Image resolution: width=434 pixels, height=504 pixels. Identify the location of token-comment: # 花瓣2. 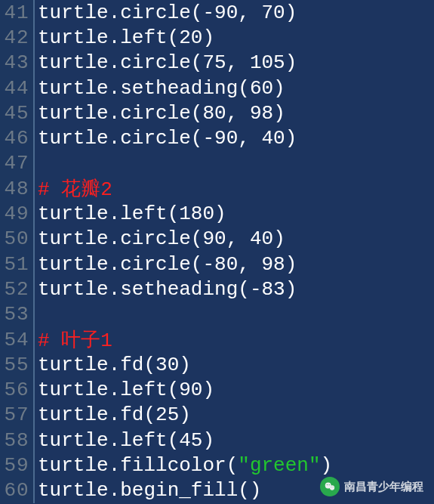
(75, 190).